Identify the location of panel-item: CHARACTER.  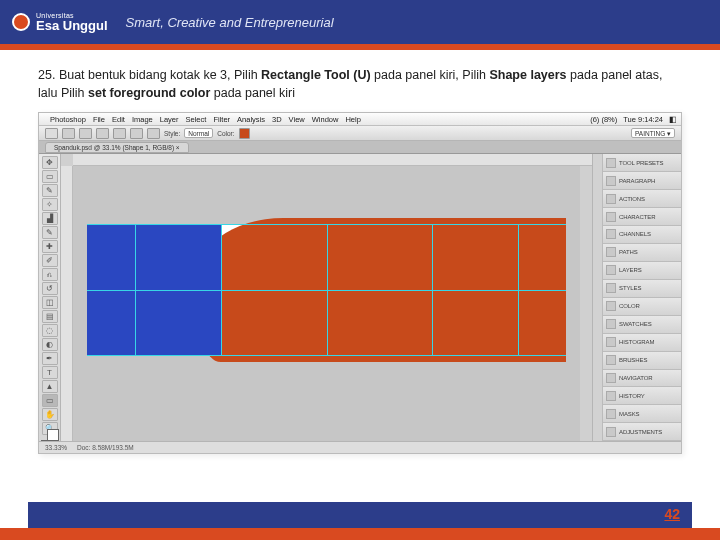
(642, 217).